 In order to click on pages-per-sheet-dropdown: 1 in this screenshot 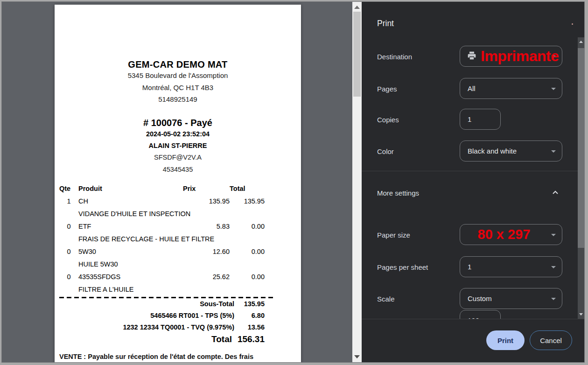, I will do `click(511, 267)`.